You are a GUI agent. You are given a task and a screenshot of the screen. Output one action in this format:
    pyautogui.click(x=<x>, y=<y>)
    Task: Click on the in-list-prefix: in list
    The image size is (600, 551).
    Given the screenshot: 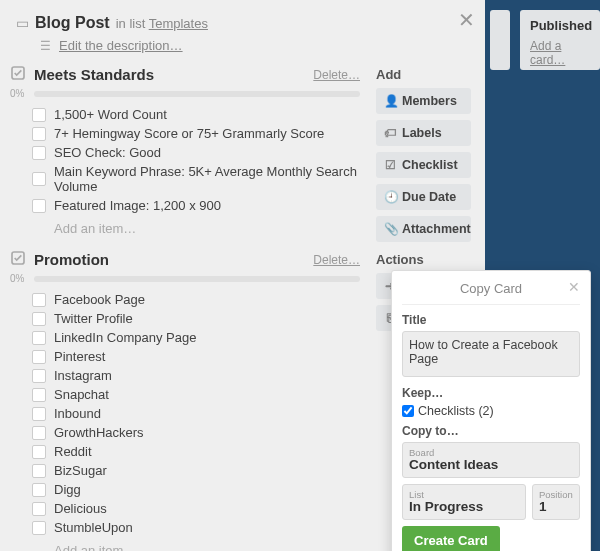 What is the action you would take?
    pyautogui.click(x=131, y=24)
    